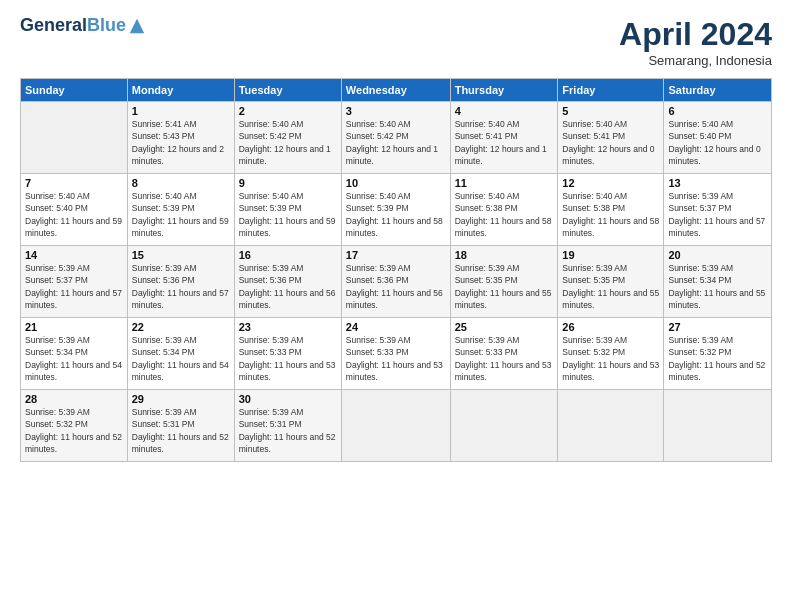 This screenshot has width=792, height=612. Describe the element at coordinates (181, 399) in the screenshot. I see `day-number: 29` at that location.